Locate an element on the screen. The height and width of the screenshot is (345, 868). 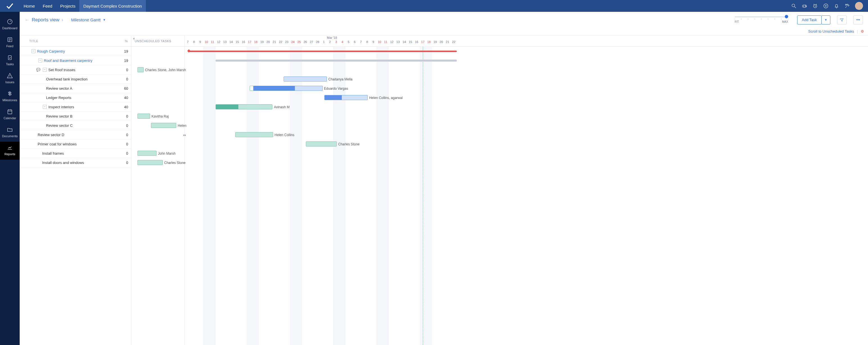
filter-button is located at coordinates (842, 20).